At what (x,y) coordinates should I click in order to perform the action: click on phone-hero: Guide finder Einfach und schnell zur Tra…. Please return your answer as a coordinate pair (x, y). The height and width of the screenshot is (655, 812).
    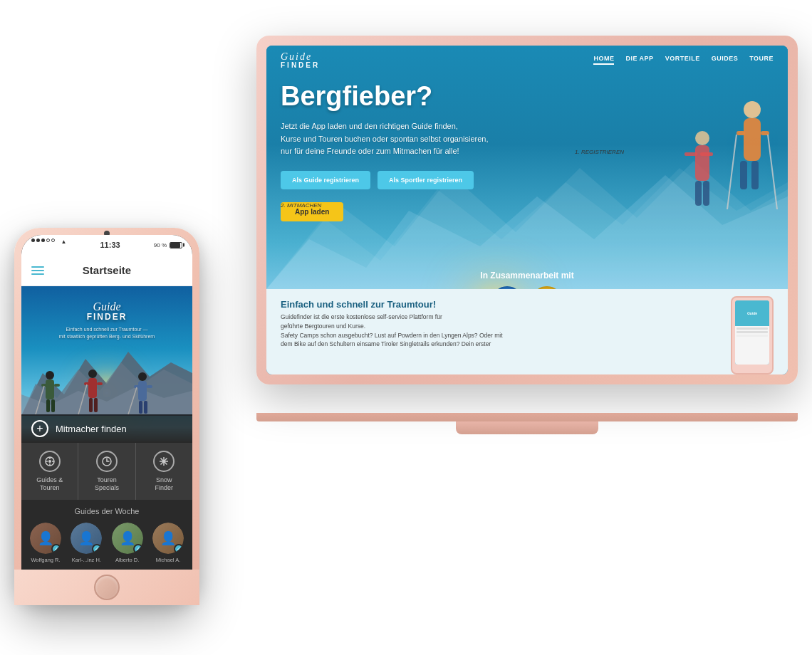
    Looking at the image, I should click on (107, 365).